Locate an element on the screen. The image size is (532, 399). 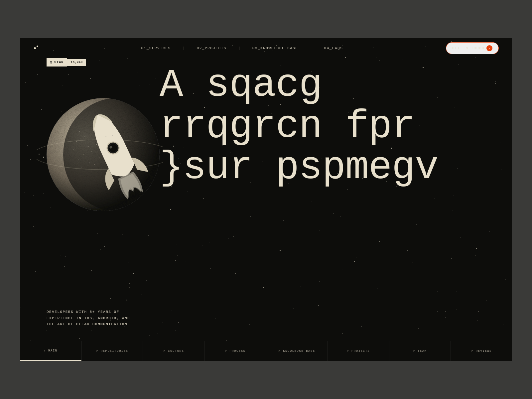
subtitle-text: DEVELOPERS WITH 5+ YEARS OF EXPERIENCE I… is located at coordinates (93, 318).